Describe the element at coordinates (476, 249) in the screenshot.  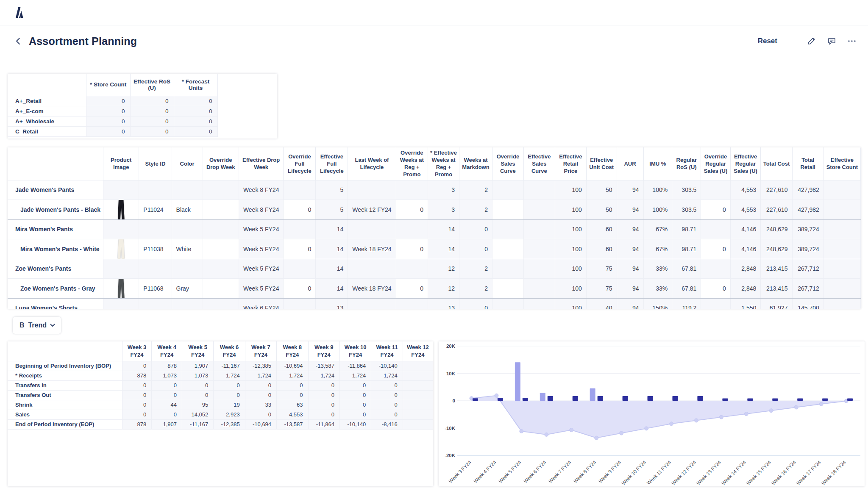
I see `grid-cell-wks_md: 0` at that location.